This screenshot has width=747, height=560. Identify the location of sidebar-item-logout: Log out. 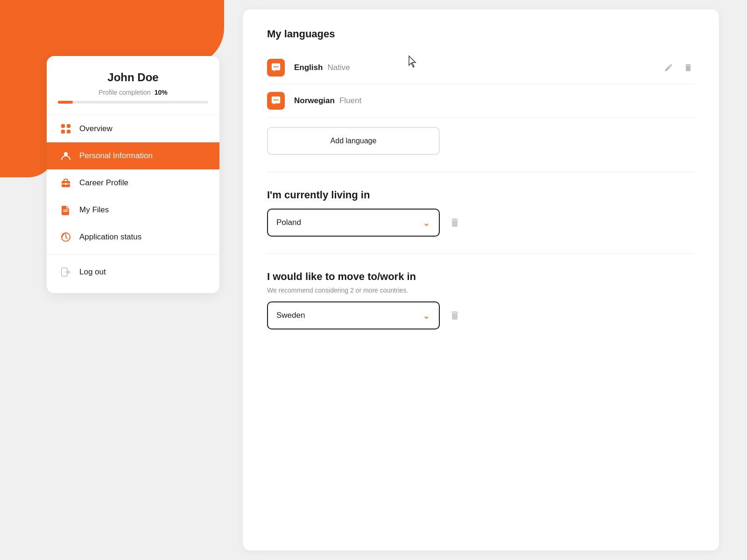
(133, 272).